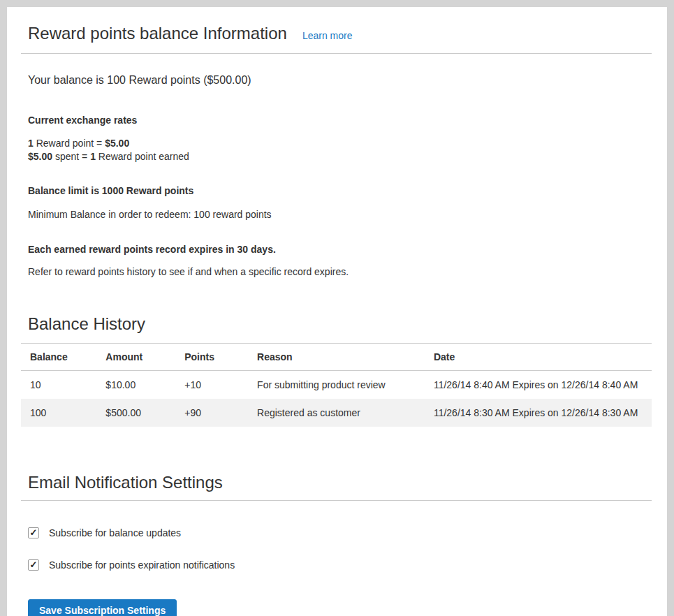 The image size is (674, 616). I want to click on column-header-balance: Balance, so click(59, 358).